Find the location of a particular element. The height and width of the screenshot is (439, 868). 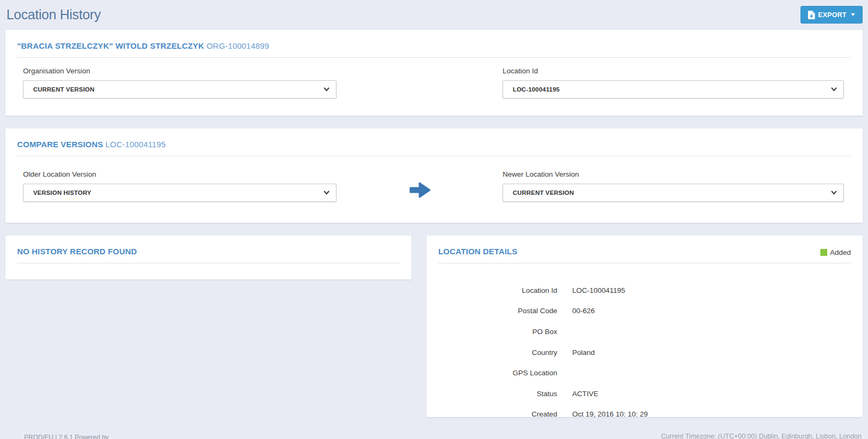

detail-row-status: Status ACTIVE is located at coordinates (645, 394).